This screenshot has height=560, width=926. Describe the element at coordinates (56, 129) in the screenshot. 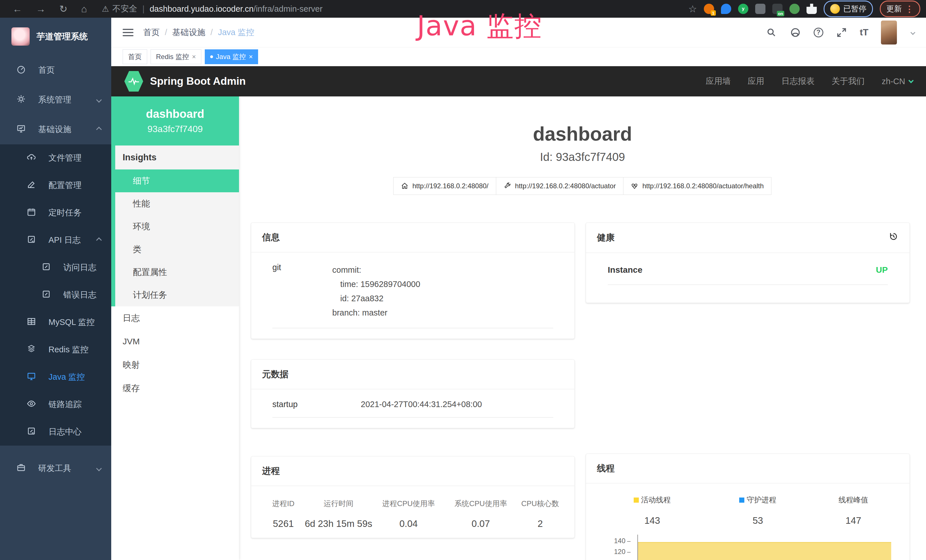

I see `sidebar-item-infra: 基础设施` at that location.